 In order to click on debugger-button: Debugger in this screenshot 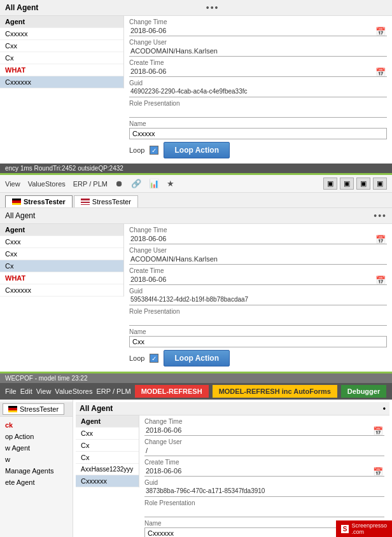, I will do `click(364, 391)`.